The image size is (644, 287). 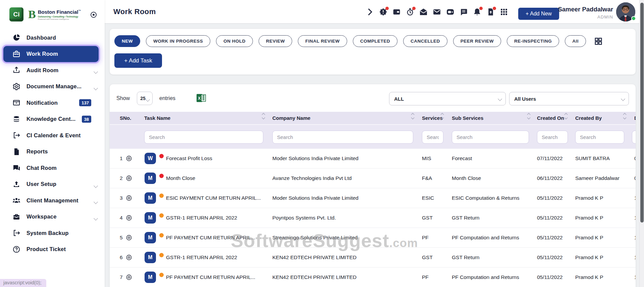 What do you see at coordinates (450, 12) in the screenshot?
I see `video-icon` at bounding box center [450, 12].